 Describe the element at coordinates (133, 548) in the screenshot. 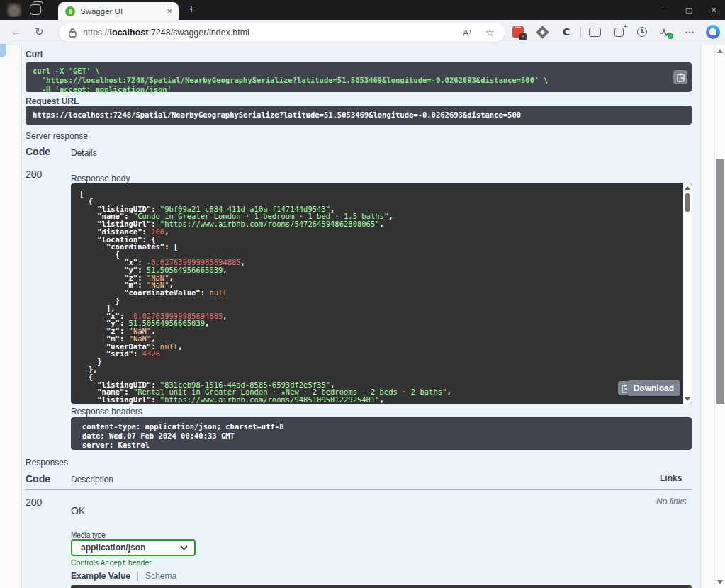

I see `media-type-select: application/json` at that location.